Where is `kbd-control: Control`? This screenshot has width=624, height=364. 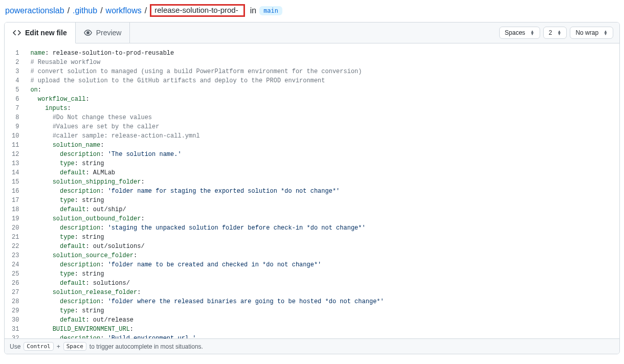 kbd-control: Control is located at coordinates (38, 347).